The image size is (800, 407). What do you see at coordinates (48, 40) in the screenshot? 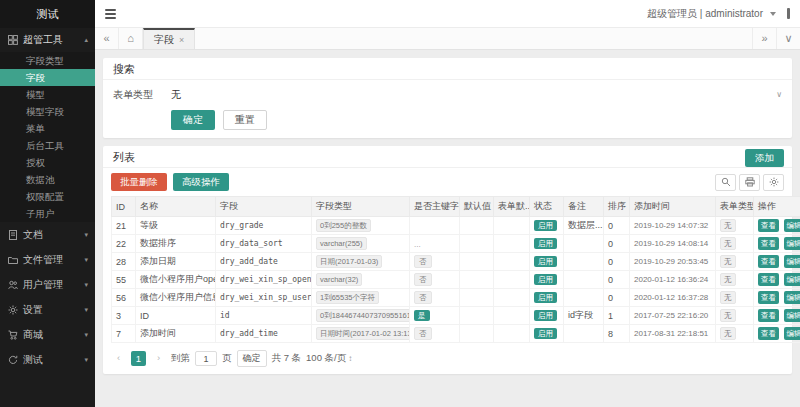
I see `sidebar-group-super-tools: 超管工具 ▴` at bounding box center [48, 40].